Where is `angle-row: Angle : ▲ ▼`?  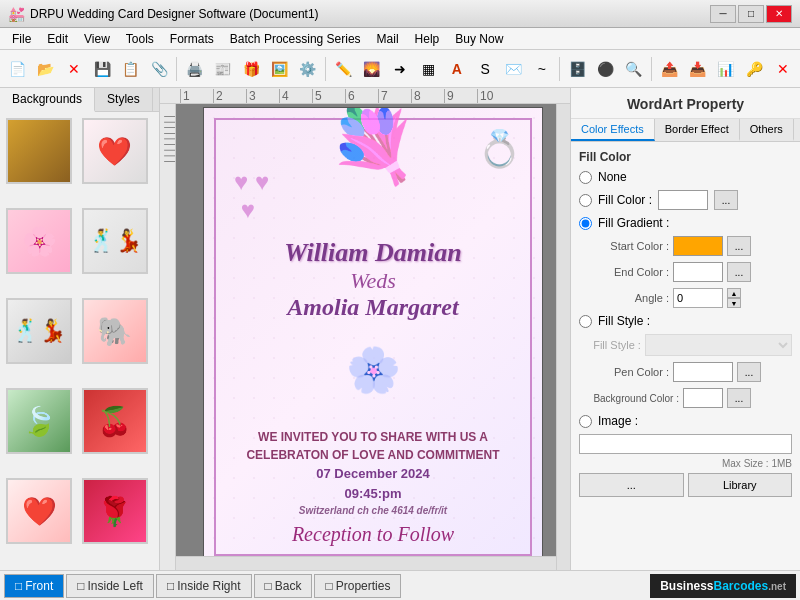
angle-row: Angle : ▲ ▼ is located at coordinates (686, 298).